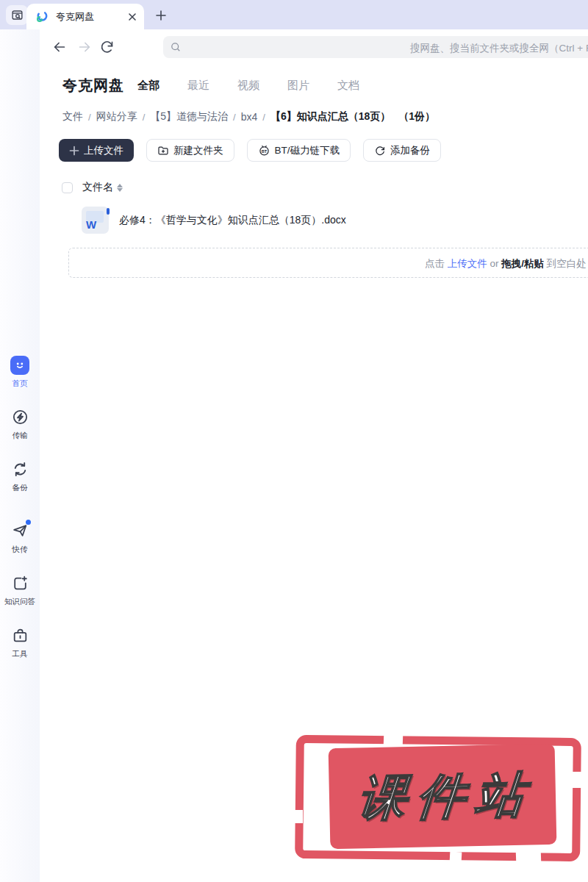 The height and width of the screenshot is (882, 588). What do you see at coordinates (232, 220) in the screenshot?
I see `file-name: 必修4：《哲学与文化》知识点汇总（18页）.docx` at bounding box center [232, 220].